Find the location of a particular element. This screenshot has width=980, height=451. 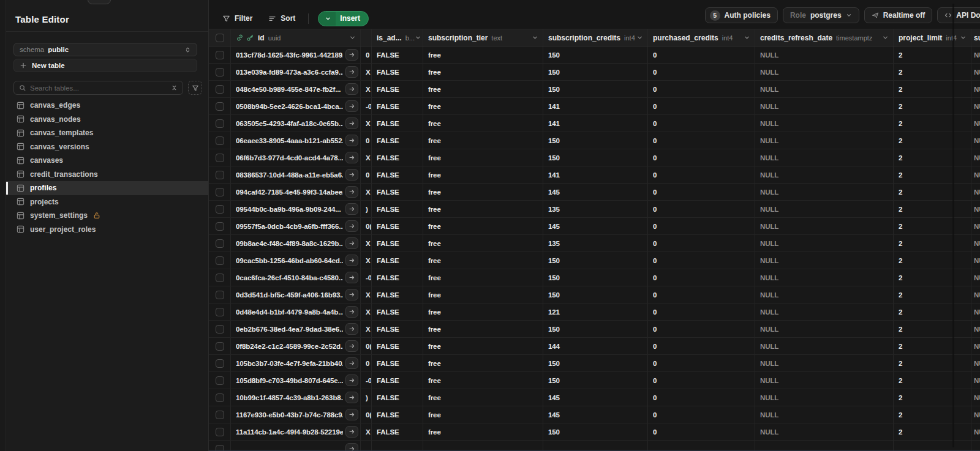

clipped-cell: 0( is located at coordinates (366, 226).